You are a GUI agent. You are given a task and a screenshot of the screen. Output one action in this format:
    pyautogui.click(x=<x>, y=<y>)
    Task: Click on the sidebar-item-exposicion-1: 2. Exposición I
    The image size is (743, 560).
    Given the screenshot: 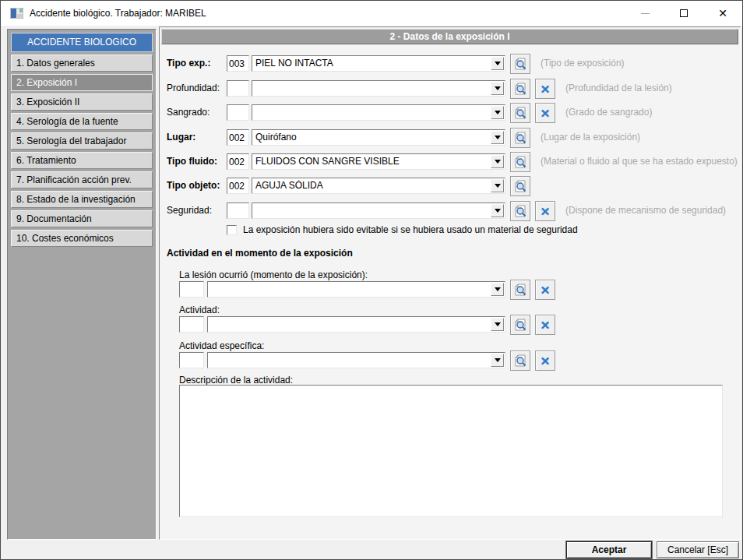 What is the action you would take?
    pyautogui.click(x=82, y=83)
    